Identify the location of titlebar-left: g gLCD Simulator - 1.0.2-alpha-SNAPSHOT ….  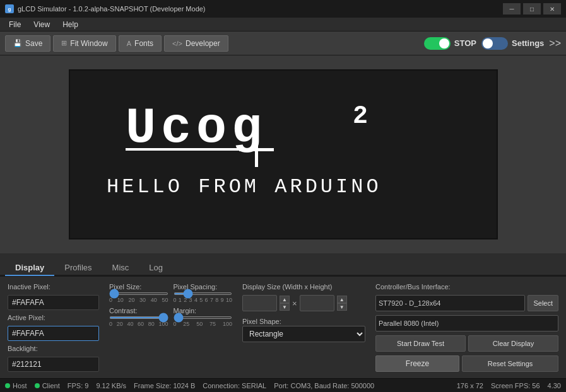
(105, 9).